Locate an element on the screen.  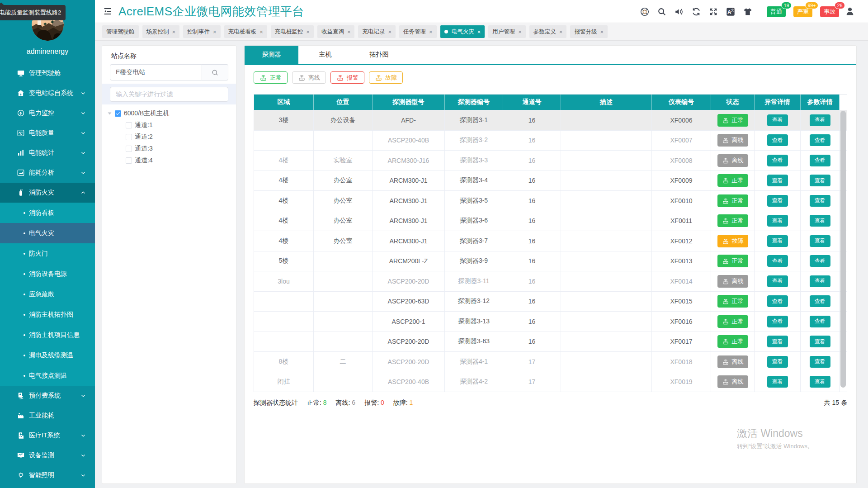
work-tab-充电桩监控: 充电桩监控× is located at coordinates (292, 32).